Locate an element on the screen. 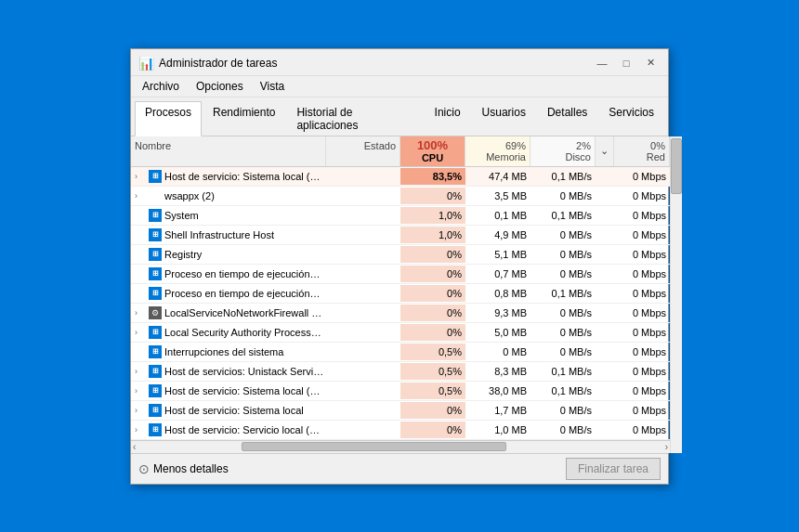 Image resolution: width=799 pixels, height=532 pixels. tab-procesos: Procesos is located at coordinates (168, 119).